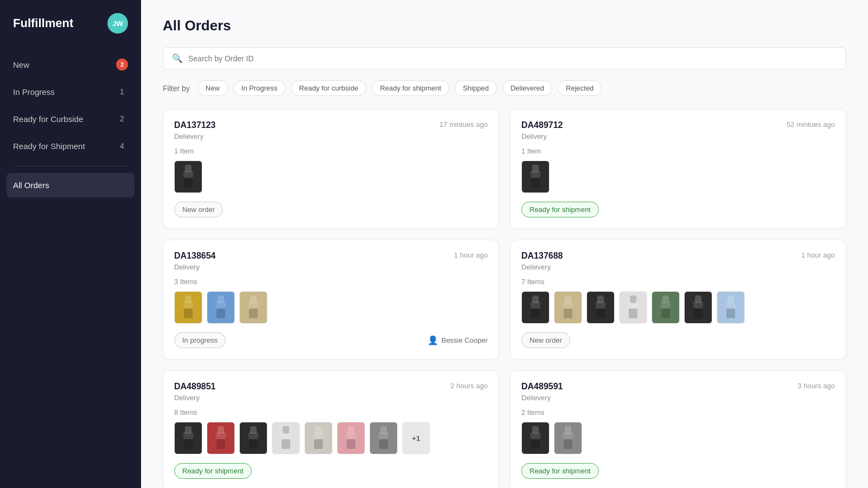  Describe the element at coordinates (331, 299) in the screenshot. I see `order-card: DA138654 1 hour ago Delivery 3 Items` at that location.